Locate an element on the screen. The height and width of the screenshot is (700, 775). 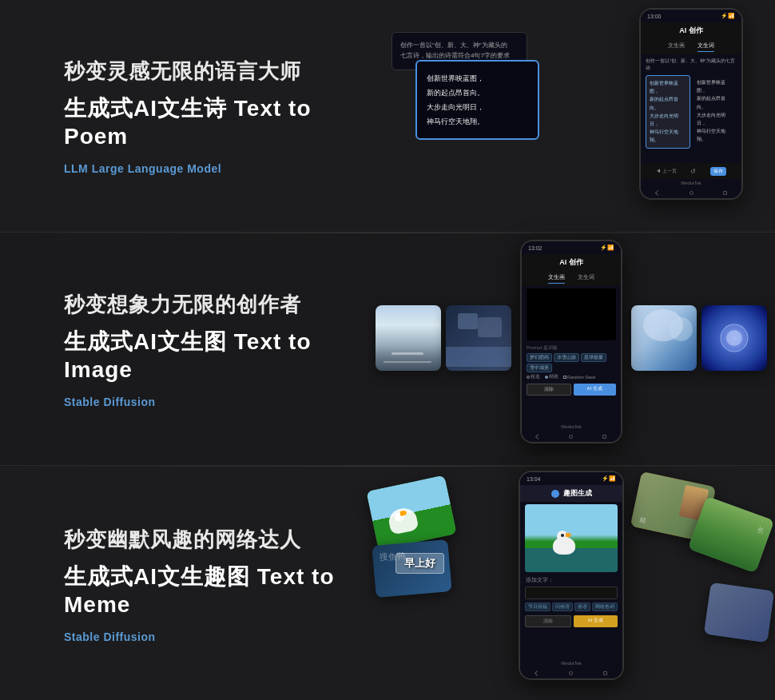
image-nav-back is located at coordinates (539, 436).